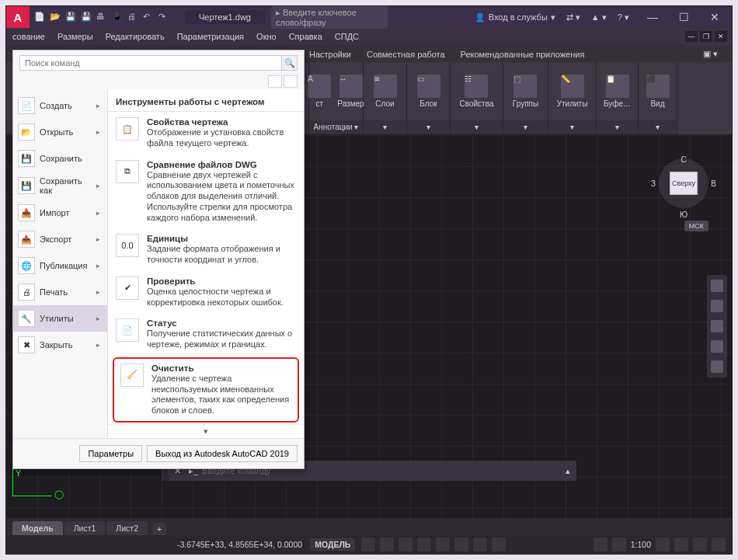  I want to click on layout-tab: Лист2, so click(127, 528).